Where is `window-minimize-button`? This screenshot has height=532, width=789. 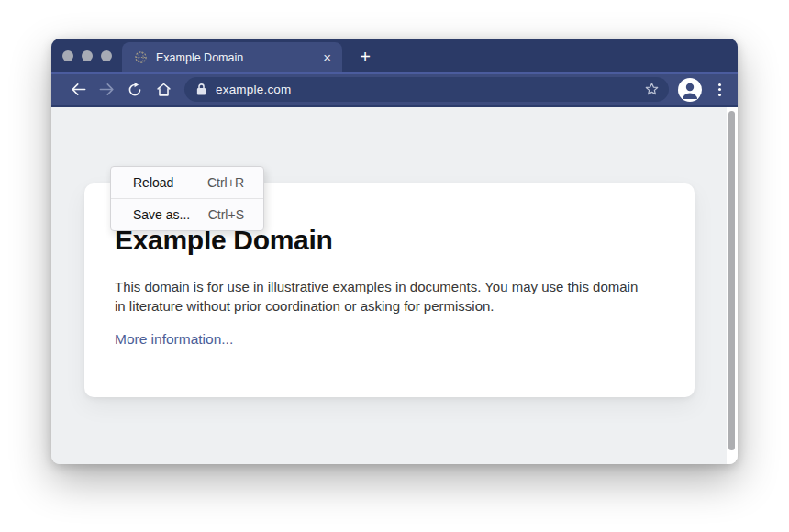 window-minimize-button is located at coordinates (87, 56).